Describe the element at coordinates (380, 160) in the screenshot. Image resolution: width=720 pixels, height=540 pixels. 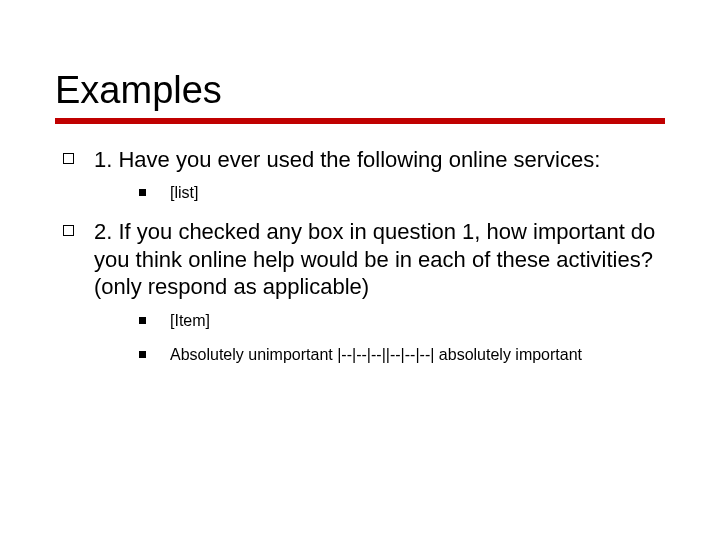
I see `list-item-text: 1. Have you ever used the following onli…` at that location.